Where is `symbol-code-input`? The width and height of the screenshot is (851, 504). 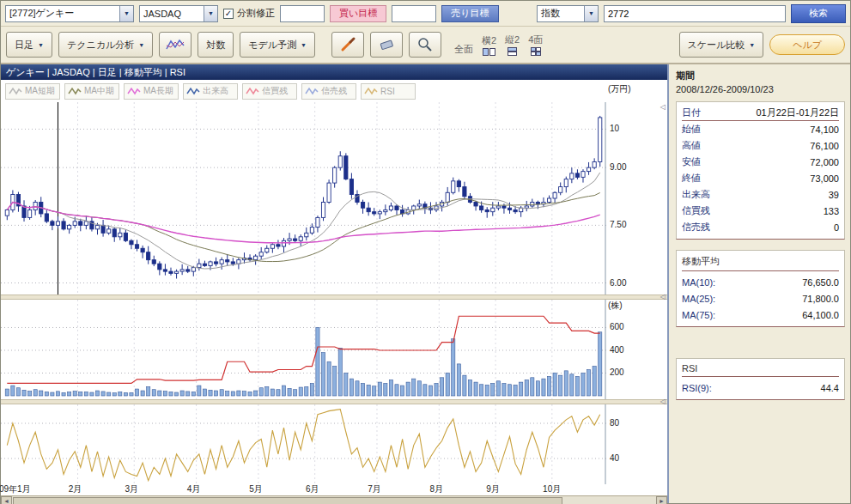
symbol-code-input is located at coordinates (695, 14).